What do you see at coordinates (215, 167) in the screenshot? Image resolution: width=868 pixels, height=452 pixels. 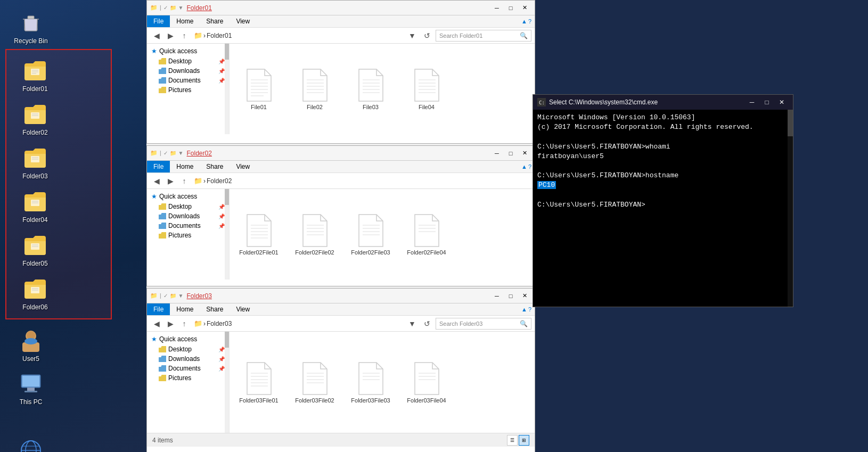 I see `tab-share-2: Share` at bounding box center [215, 167].